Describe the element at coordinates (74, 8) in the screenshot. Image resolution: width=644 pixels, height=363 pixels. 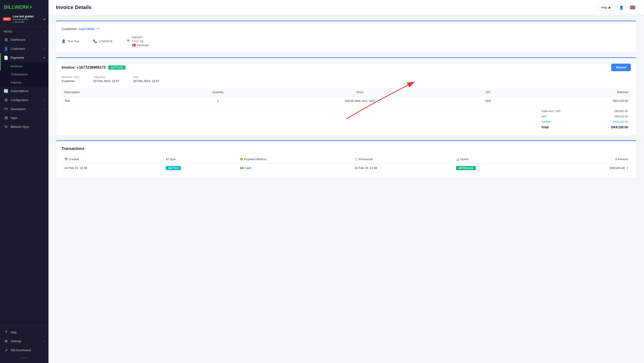
I see `page-title: Invoice Details` at that location.